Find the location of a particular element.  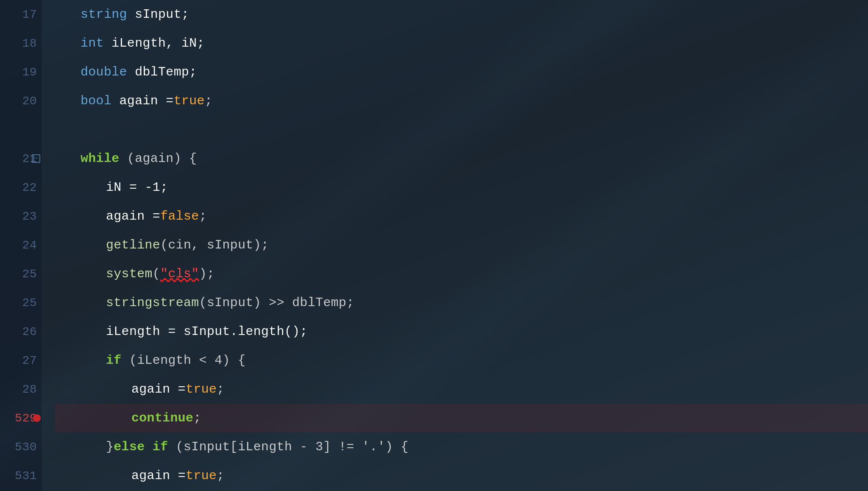

code-line-25b: stringstream(sInput) >> dblTemp; is located at coordinates (462, 303).